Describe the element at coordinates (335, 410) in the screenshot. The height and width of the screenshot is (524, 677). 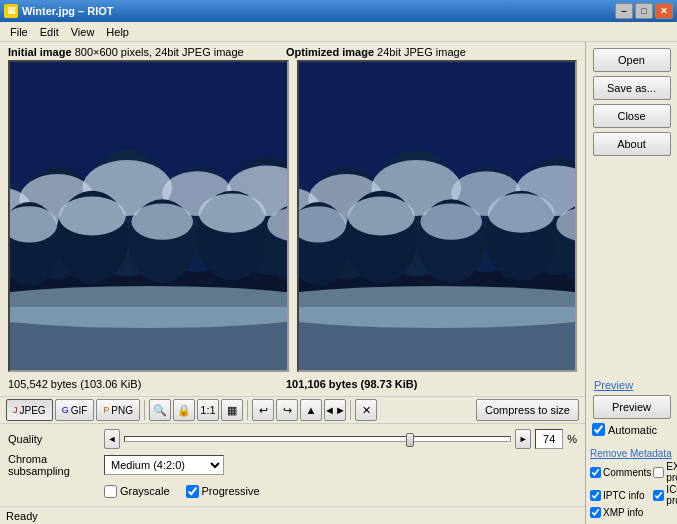
I see `flip-button: ◄►` at that location.